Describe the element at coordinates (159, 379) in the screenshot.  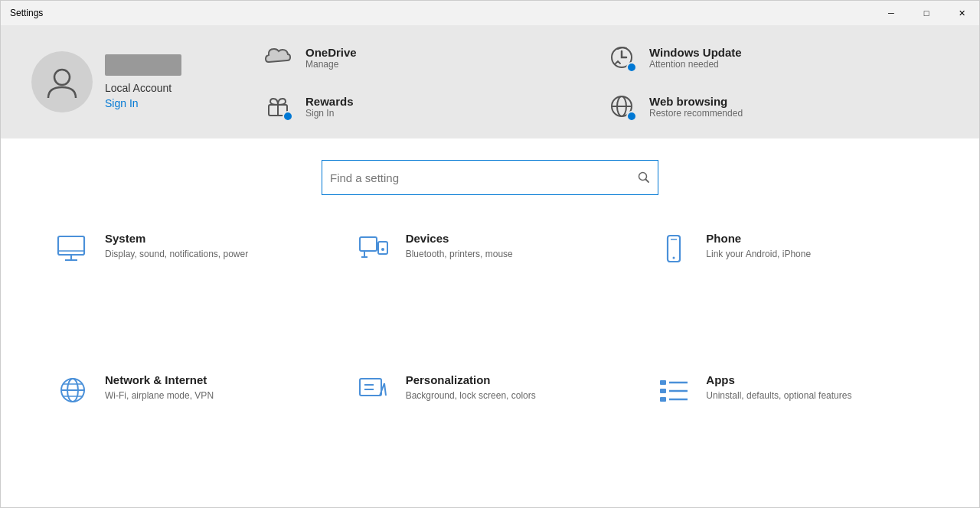
I see `network-title: Network & Internet` at that location.